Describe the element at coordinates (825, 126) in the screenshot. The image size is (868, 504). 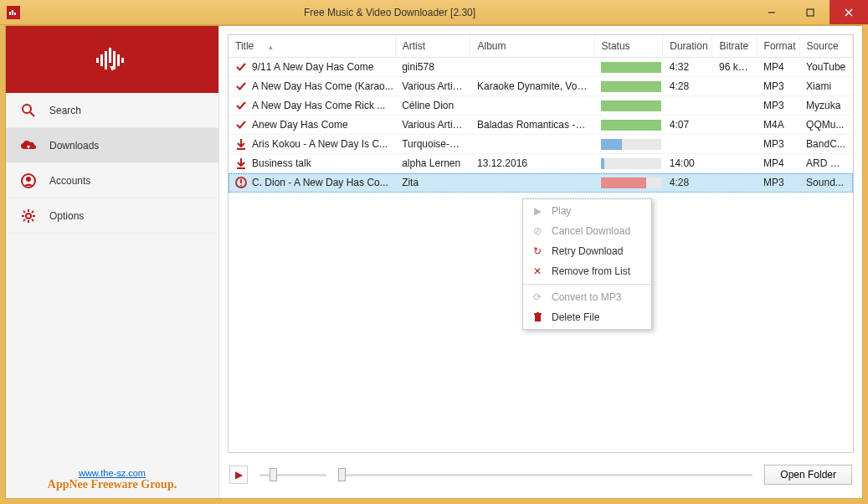
I see `cell-source: QQMu...` at that location.